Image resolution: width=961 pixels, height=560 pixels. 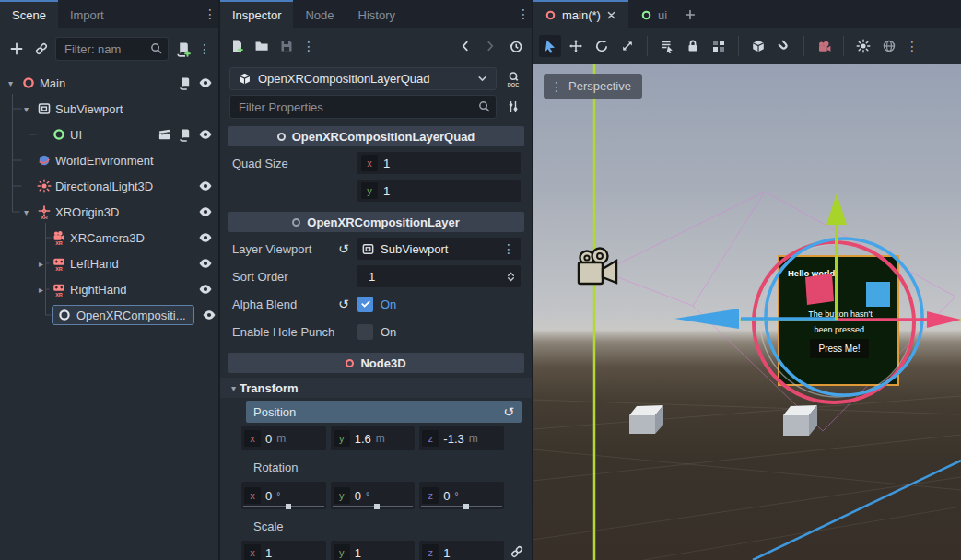 I want to click on viewport-options-icon: ⋮, so click(x=509, y=249).